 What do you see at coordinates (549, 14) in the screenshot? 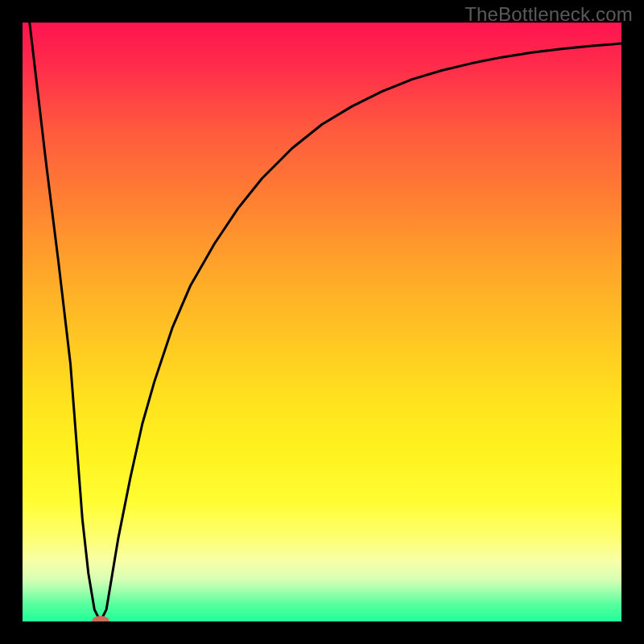
I see `watermark-text: TheBottleneck.com` at bounding box center [549, 14].